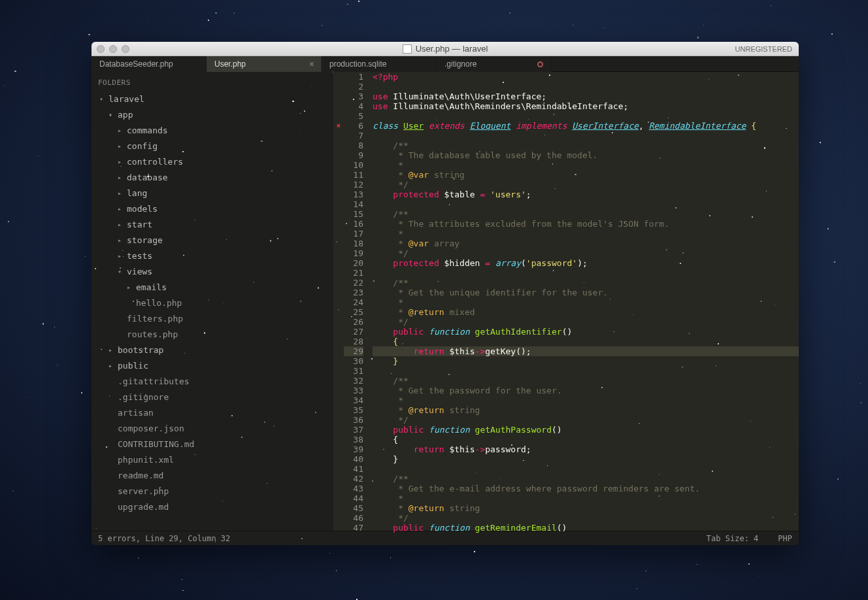 The height and width of the screenshot is (600, 868). What do you see at coordinates (212, 84) in the screenshot?
I see `sidebar-header: FOLDERS` at bounding box center [212, 84].